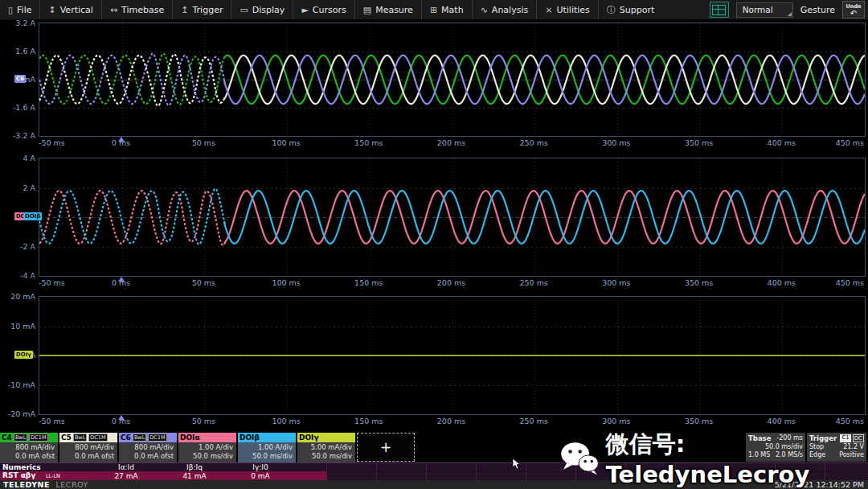 The image size is (868, 489). What do you see at coordinates (126, 467) in the screenshot?
I see `numerics-col1-header: Iα:Id` at bounding box center [126, 467].